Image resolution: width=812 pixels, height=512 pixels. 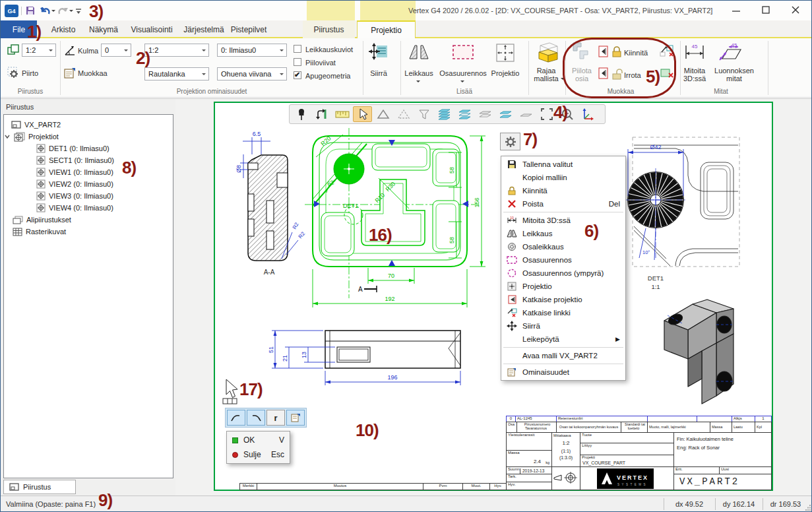 What do you see at coordinates (796, 10) in the screenshot?
I see `close-button` at bounding box center [796, 10].